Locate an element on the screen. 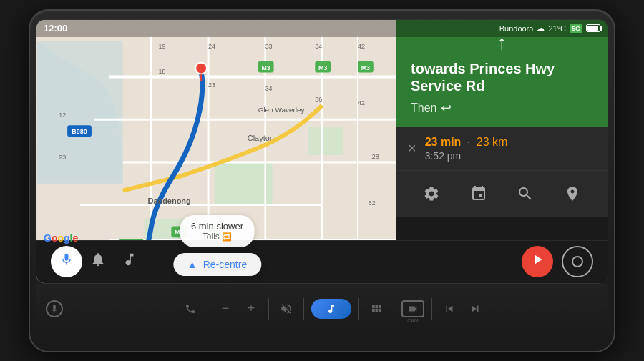 The width and height of the screenshot is (644, 361). svg-text: 33 is located at coordinates (269, 46).